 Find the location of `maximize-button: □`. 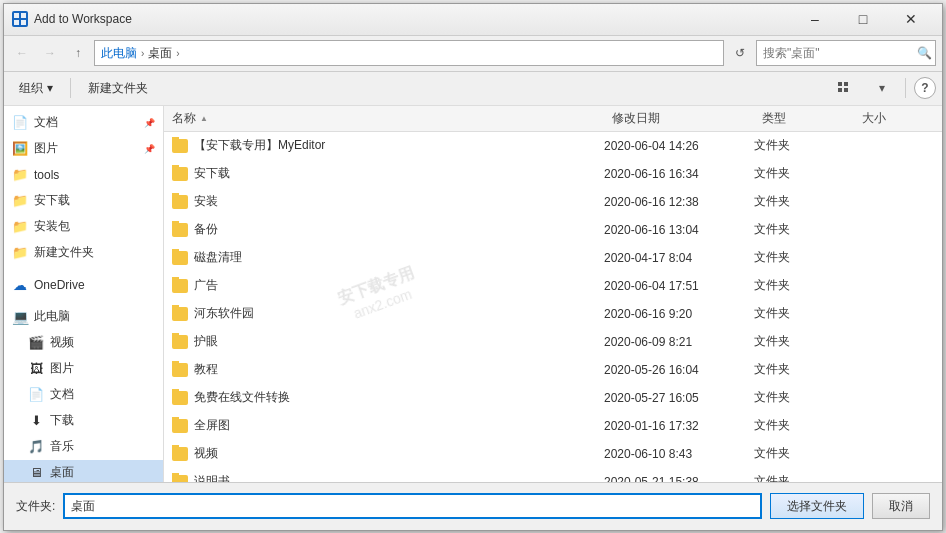

maximize-button: □ is located at coordinates (863, 19).